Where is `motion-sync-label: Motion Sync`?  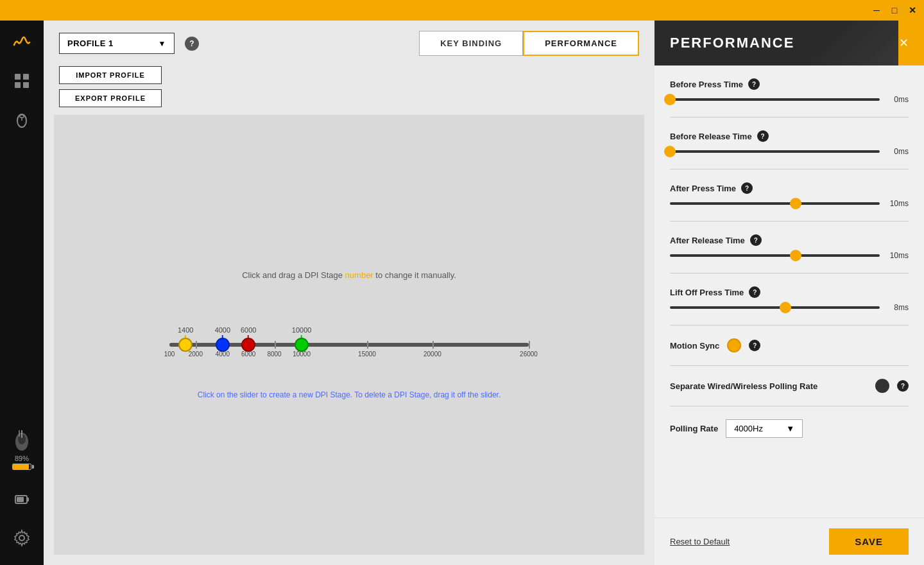 motion-sync-label: Motion Sync is located at coordinates (694, 345).